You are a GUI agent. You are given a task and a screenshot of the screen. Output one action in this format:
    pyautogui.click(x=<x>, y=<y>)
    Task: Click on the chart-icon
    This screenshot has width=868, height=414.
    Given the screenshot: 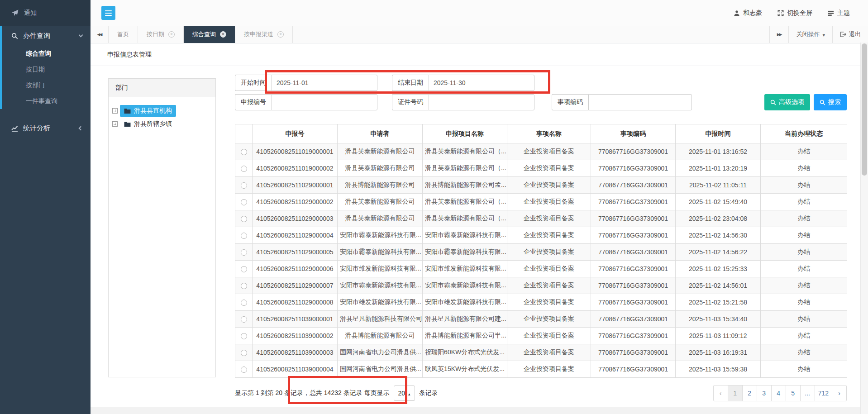 What is the action you would take?
    pyautogui.click(x=14, y=128)
    